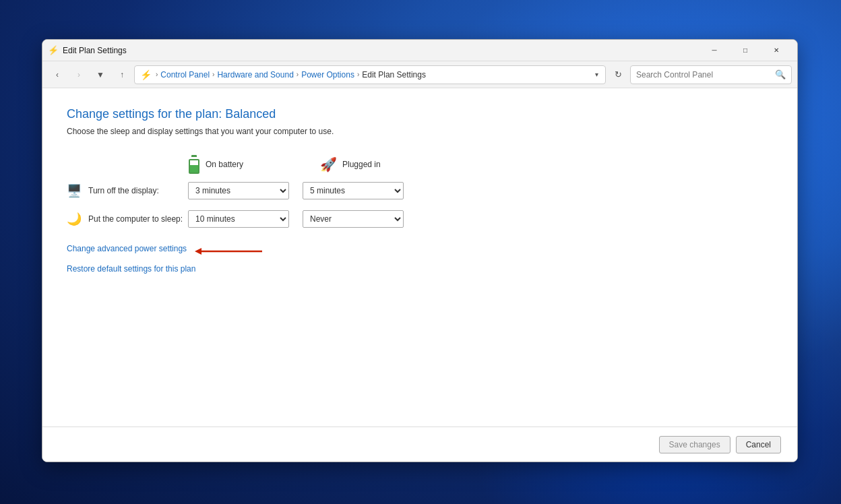 Image resolution: width=841 pixels, height=504 pixels. Describe the element at coordinates (714, 51) in the screenshot. I see `minimize-button: ─` at that location.